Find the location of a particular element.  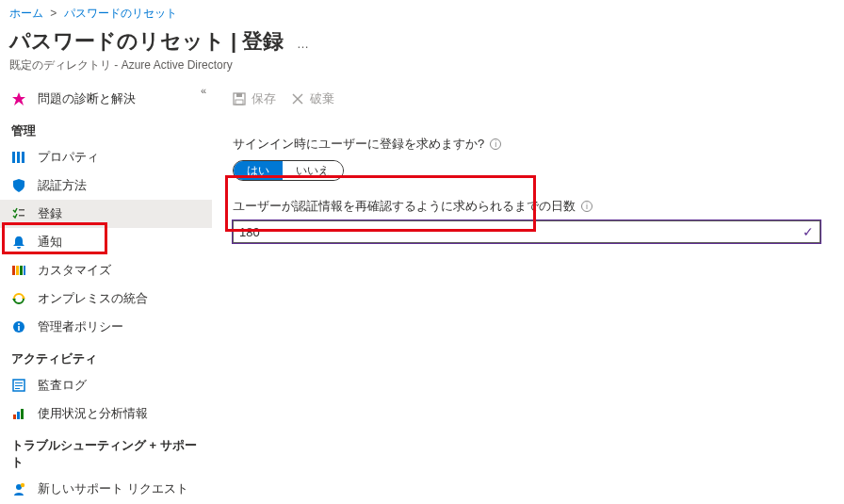

diagnose-icon is located at coordinates (19, 99).